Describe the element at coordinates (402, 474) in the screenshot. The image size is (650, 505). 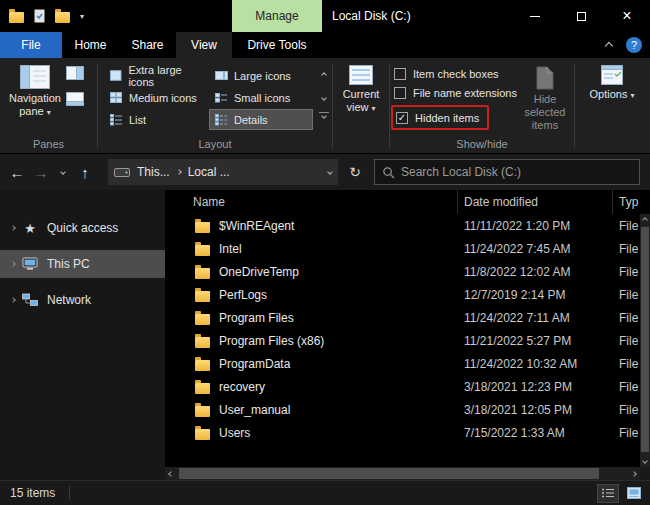
I see `horizontal-scrollbar` at that location.